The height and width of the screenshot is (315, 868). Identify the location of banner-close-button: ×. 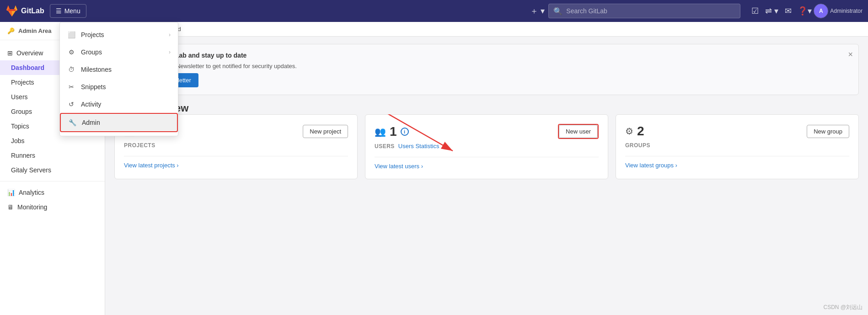
(851, 55).